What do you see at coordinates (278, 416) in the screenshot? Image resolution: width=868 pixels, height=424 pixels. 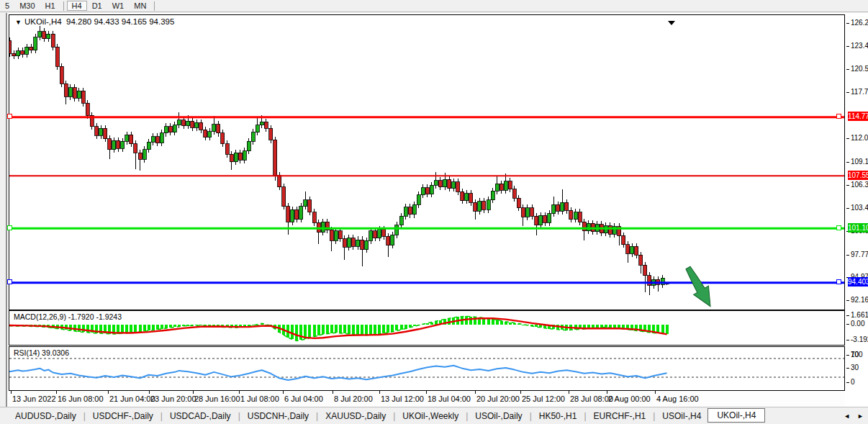 I see `tab-usdcnh-daily: USDCNH-,Daily` at bounding box center [278, 416].